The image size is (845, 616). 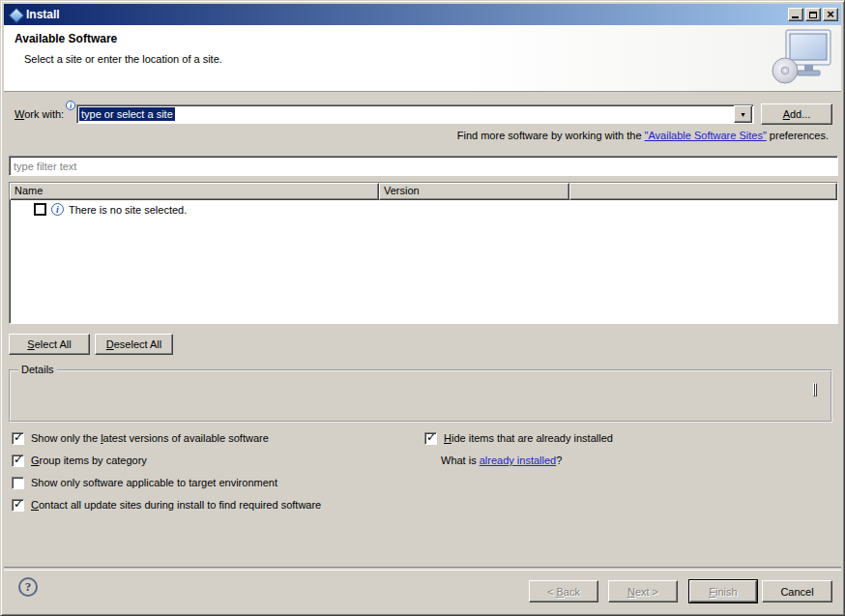 I want to click on footer-separator, so click(x=422, y=569).